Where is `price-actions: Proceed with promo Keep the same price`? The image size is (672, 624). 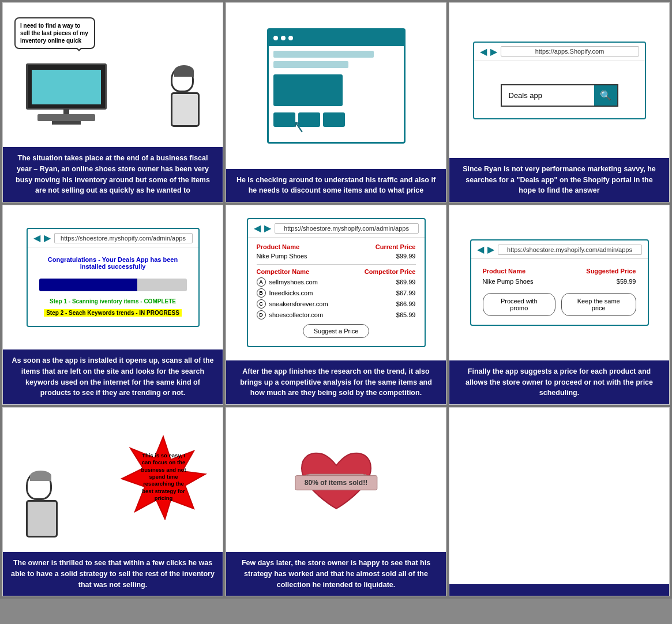 price-actions: Proceed with promo Keep the same price is located at coordinates (560, 305).